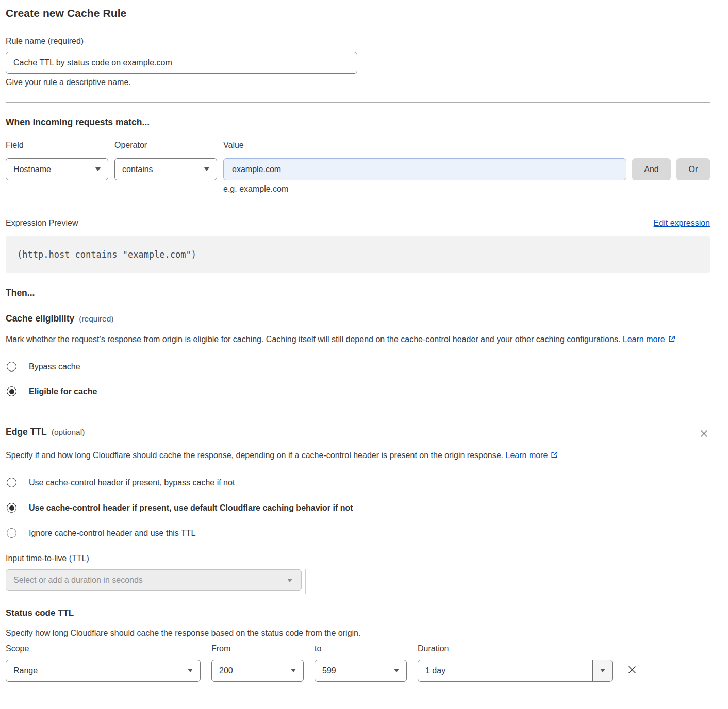  Describe the element at coordinates (515, 649) in the screenshot. I see `duration-label: Duration` at that location.